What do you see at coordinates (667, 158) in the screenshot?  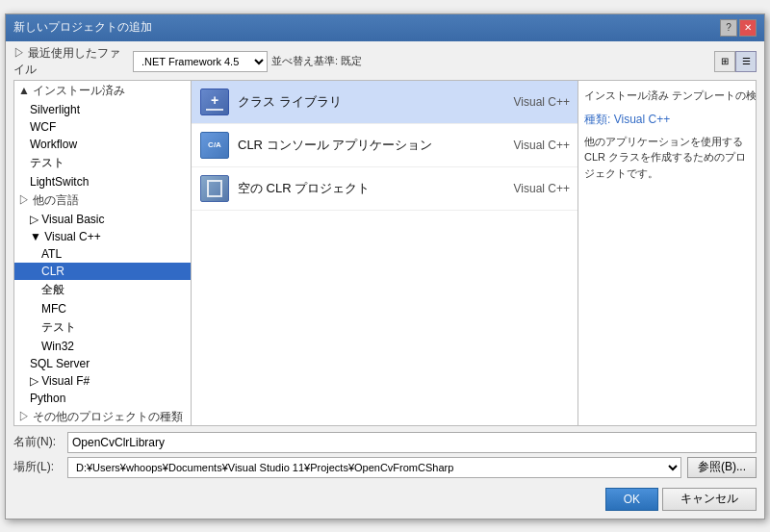 I see `info-description: 他のアプリケーションを使用する CLR クラスを作成するためのプロジェクトです。` at bounding box center [667, 158].